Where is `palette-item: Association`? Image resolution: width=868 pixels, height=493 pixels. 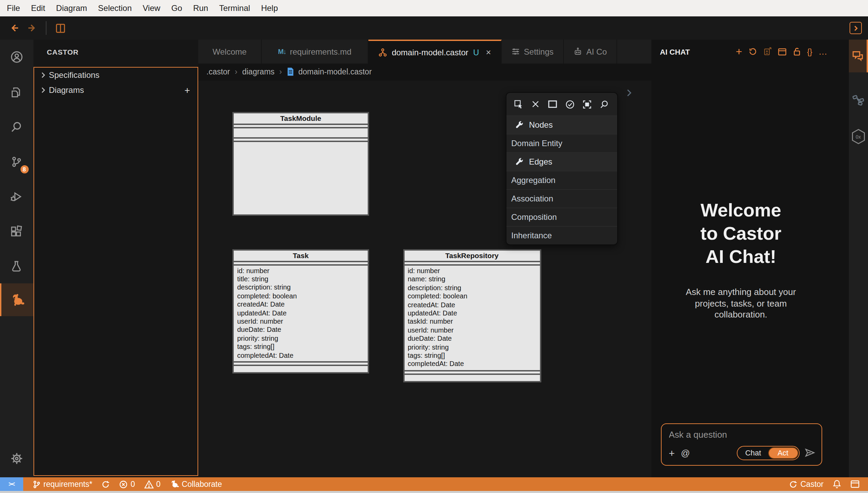
palette-item: Association is located at coordinates (562, 198).